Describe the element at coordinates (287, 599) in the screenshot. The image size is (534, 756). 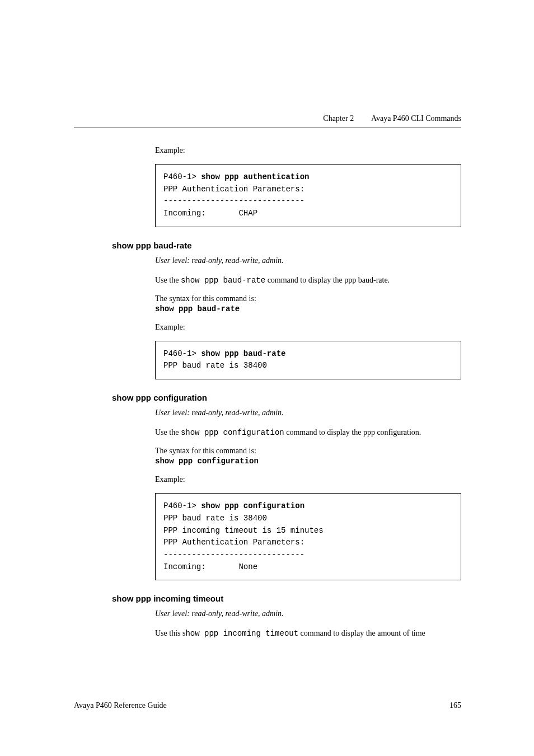
I see `heading-incoming-timeout: show ppp incoming timeout` at that location.